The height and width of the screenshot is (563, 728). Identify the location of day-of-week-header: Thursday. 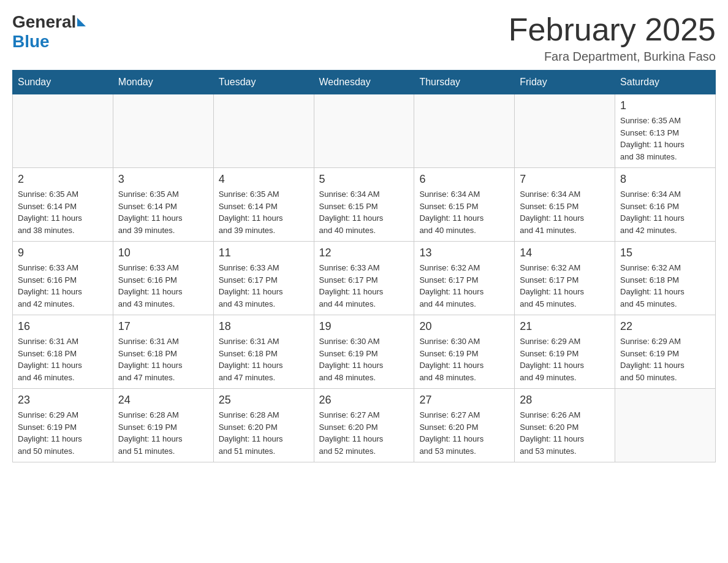
(464, 82).